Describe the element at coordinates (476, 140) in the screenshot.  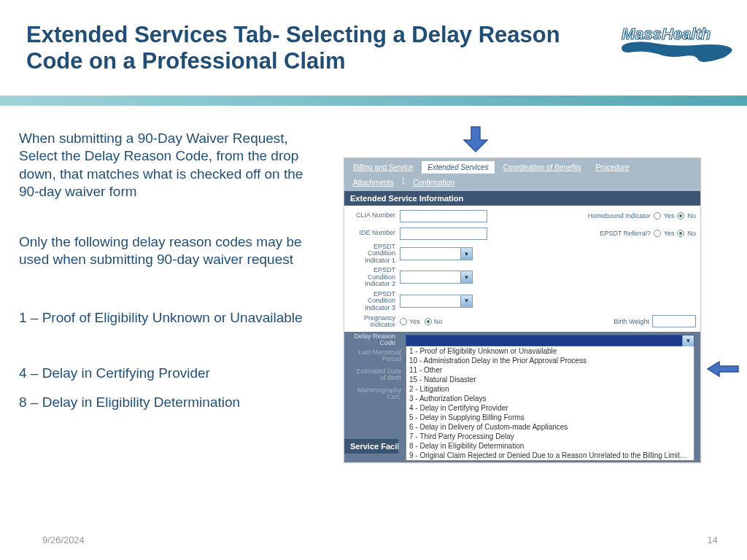
I see `arrow-down-icon` at that location.